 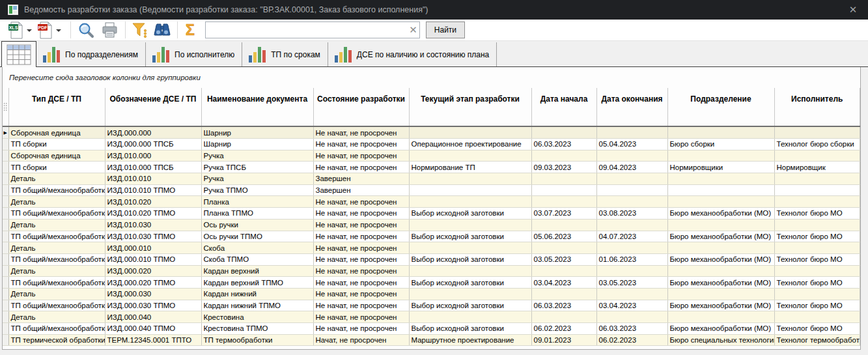 What do you see at coordinates (445, 30) in the screenshot?
I see `find-button: Найти` at bounding box center [445, 30].